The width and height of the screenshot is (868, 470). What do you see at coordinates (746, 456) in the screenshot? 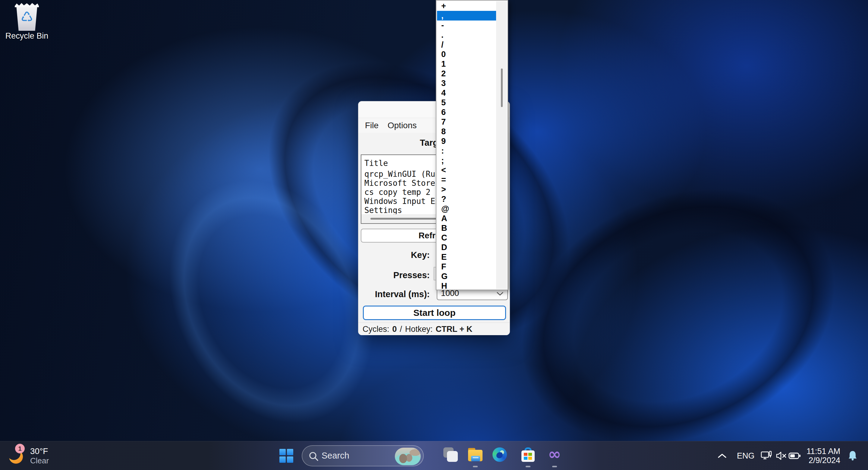
I see `language-indicator: ENG` at bounding box center [746, 456].